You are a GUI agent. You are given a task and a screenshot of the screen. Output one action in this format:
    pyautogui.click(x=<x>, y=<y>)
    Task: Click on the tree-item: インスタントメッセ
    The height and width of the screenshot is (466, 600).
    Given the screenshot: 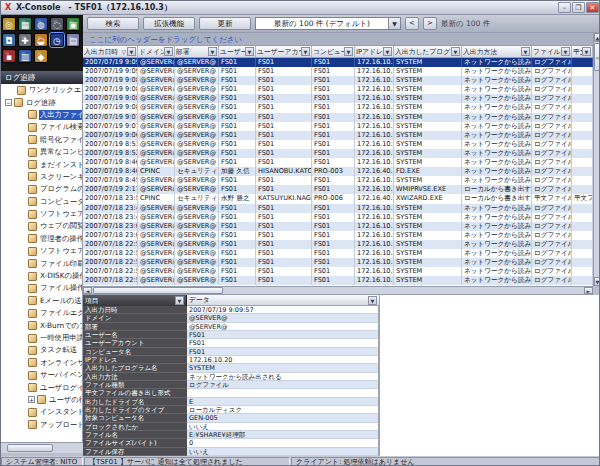 What is the action you would take?
    pyautogui.click(x=42, y=412)
    